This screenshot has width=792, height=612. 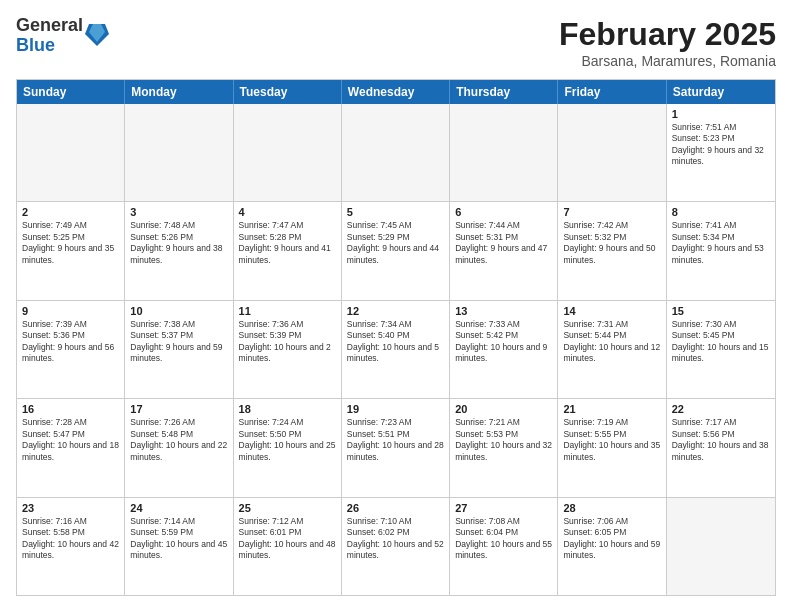 I want to click on day-cell-9: 9Sunrise: 7:39 AM Sunset: 5:36 PM Daylig…, so click(x=71, y=350).